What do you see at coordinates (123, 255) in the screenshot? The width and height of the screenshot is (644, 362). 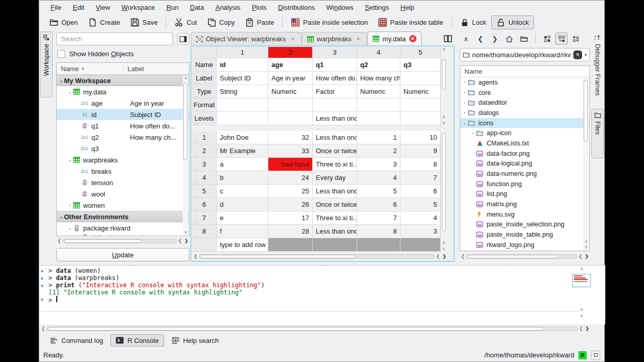 I see `update-button: Update` at bounding box center [123, 255].